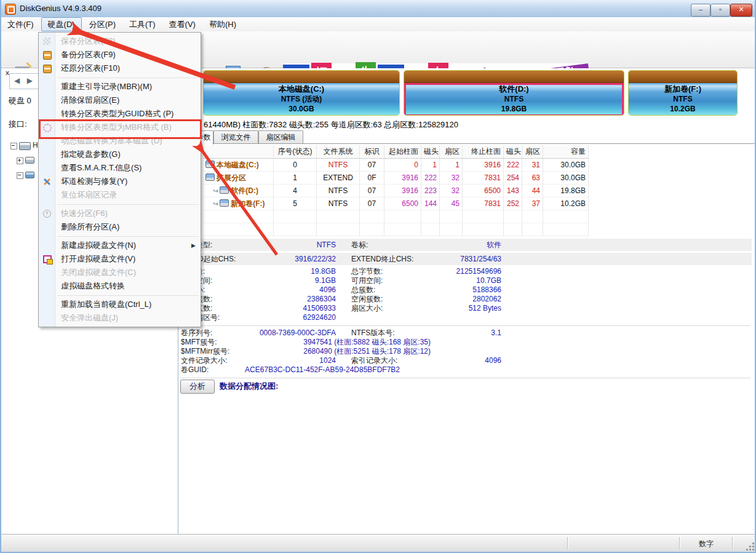 The height and width of the screenshot is (553, 756). What do you see at coordinates (119, 286) in the screenshot?
I see `menu-item-20: 虚拟磁盘格式转换` at bounding box center [119, 286].